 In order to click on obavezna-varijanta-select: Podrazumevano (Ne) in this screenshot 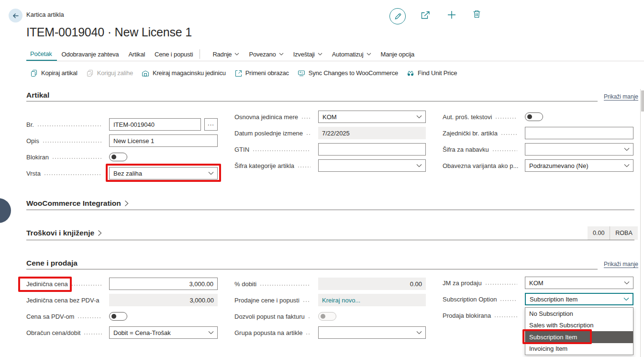, I will do `click(579, 166)`.